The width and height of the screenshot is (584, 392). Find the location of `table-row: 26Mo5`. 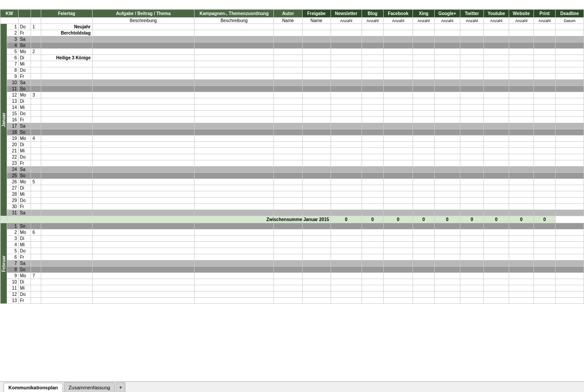

table-row: 26Mo5 is located at coordinates (292, 182).